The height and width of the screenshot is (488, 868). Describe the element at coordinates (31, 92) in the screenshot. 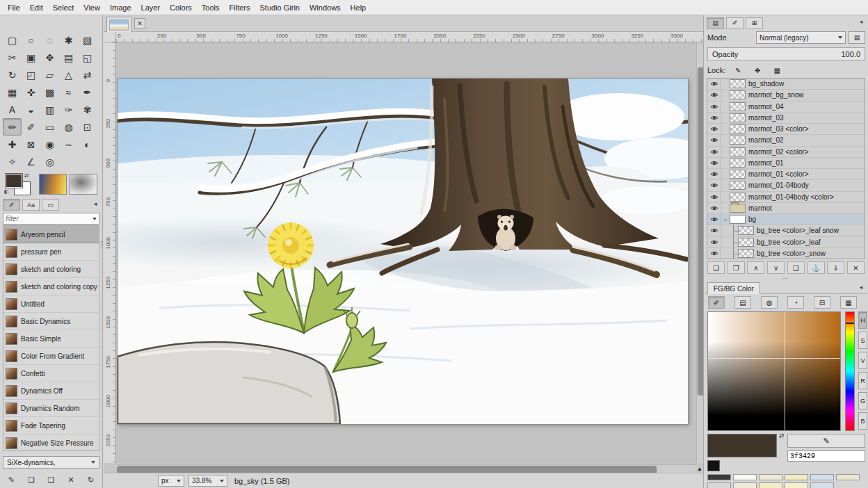

I see `tool-handle-transform: ✜` at that location.